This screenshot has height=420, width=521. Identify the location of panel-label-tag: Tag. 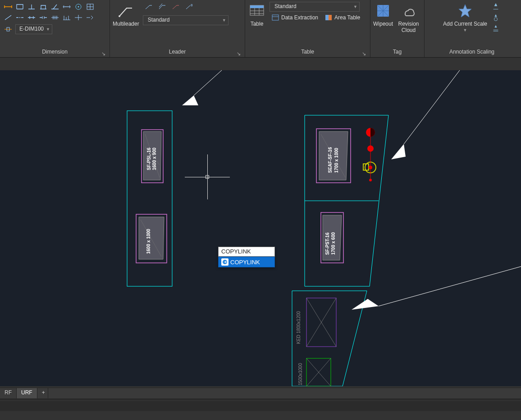
(398, 52).